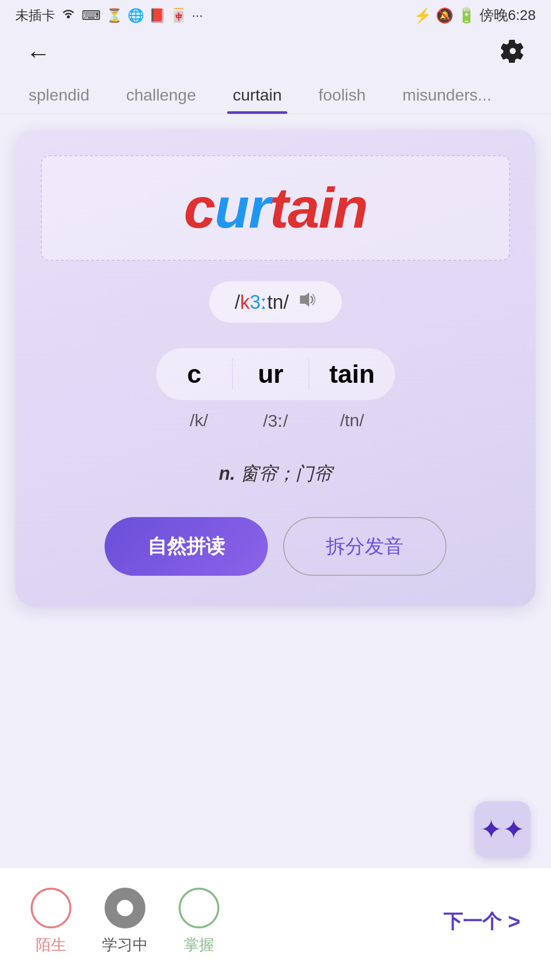  Describe the element at coordinates (503, 829) in the screenshot. I see `sparkle-fab: ✦✦` at that location.